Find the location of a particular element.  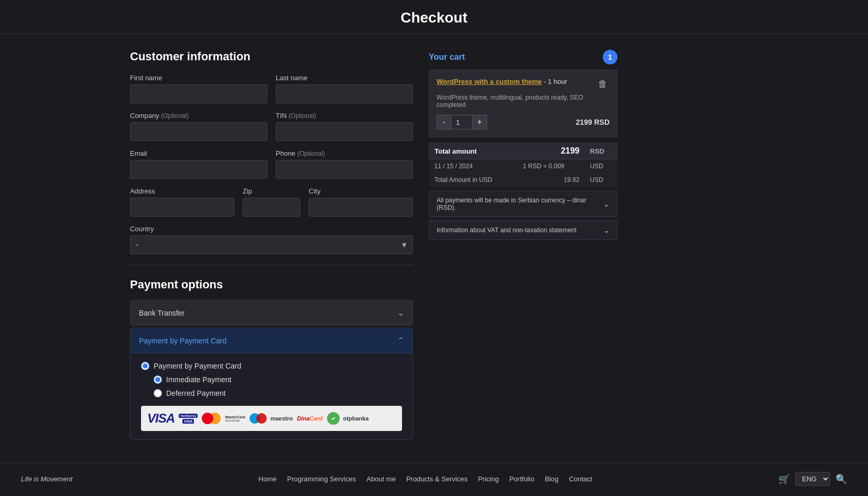

quantity-controls: - + is located at coordinates (462, 122).